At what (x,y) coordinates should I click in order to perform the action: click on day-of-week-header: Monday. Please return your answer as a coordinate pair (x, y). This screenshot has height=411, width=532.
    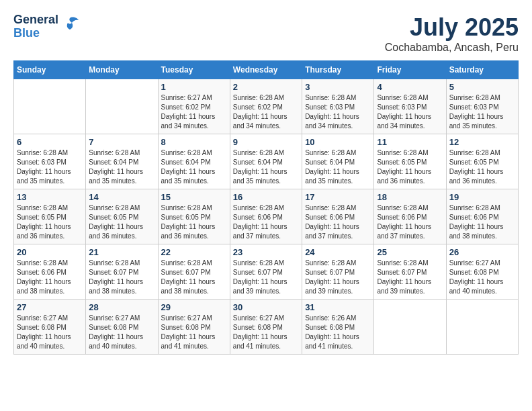
    Looking at the image, I should click on (122, 70).